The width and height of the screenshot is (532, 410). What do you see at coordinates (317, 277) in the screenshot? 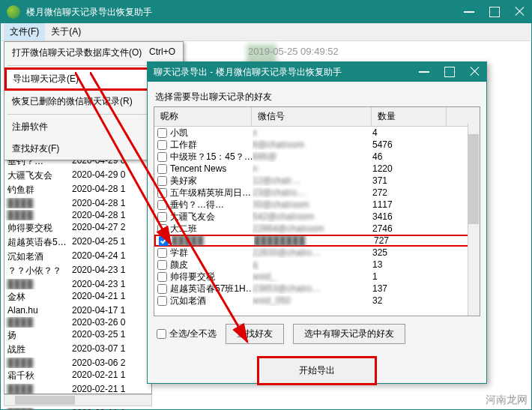
I see `list-item: 帅得要交税wxid_1` at bounding box center [317, 277].